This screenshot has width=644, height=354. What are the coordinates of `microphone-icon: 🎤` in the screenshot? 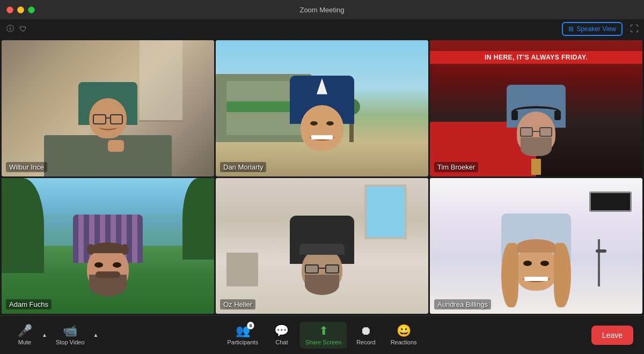 It's located at (25, 331).